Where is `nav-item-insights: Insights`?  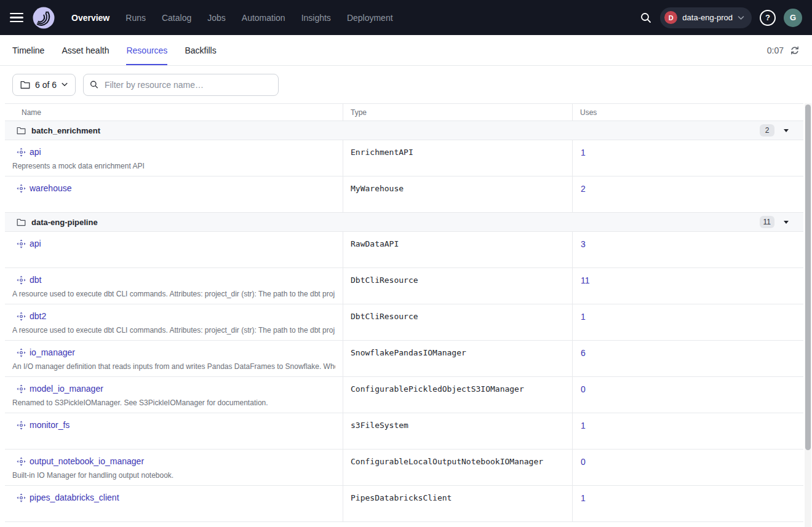
nav-item-insights: Insights is located at coordinates (316, 18).